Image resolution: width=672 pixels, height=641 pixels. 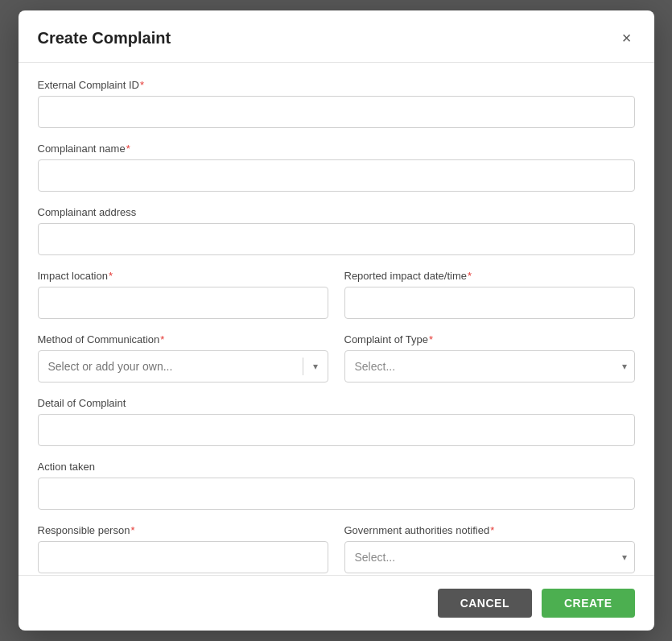 I want to click on method-of-communication-label: Method of Communication*, so click(x=183, y=340).